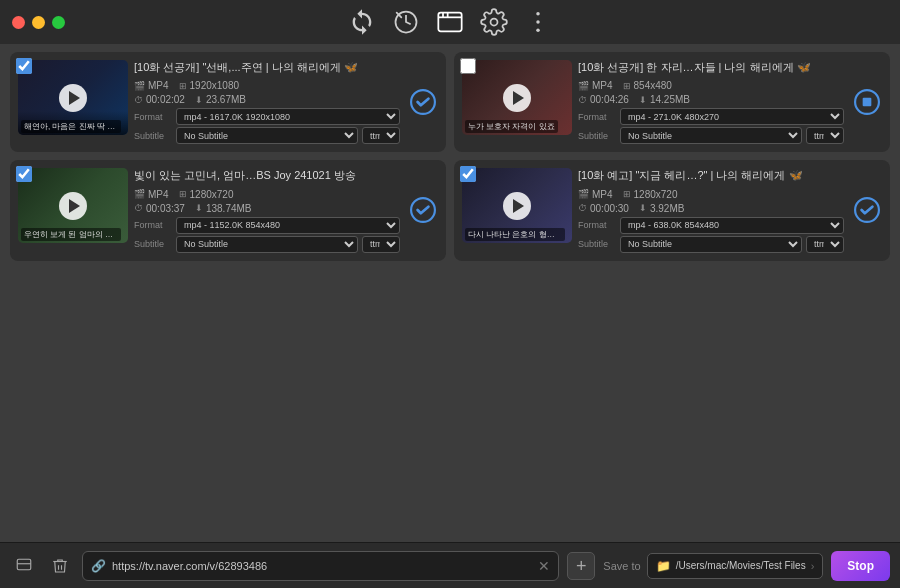  Describe the element at coordinates (267, 208) in the screenshot. I see `meta-row-2-3: ⏱ 00:03:37 ⬇ 138.74MB` at that location.